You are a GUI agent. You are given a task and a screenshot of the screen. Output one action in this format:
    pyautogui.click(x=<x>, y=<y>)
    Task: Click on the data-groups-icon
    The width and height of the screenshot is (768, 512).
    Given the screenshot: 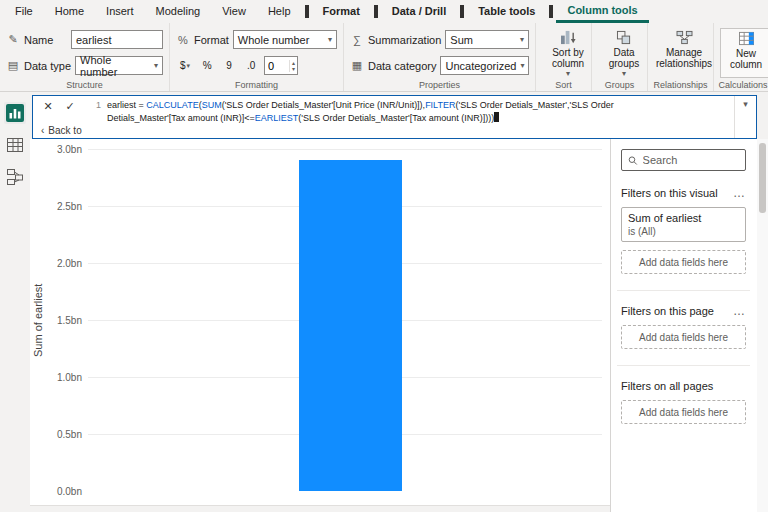 What is the action you would take?
    pyautogui.click(x=624, y=38)
    